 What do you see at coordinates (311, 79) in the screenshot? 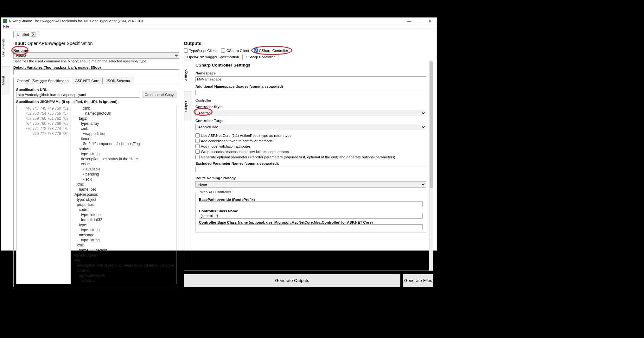
I see `namespace-input` at bounding box center [311, 79].